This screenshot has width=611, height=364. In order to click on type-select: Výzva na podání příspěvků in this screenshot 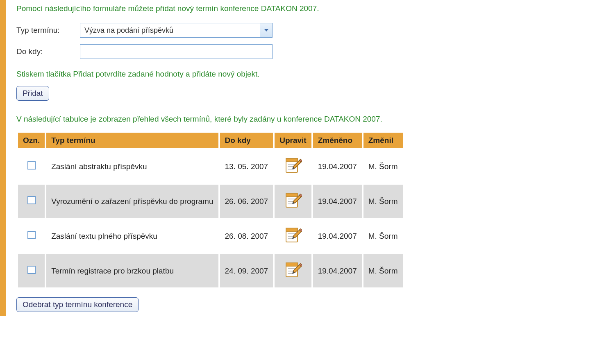, I will do `click(176, 30)`.